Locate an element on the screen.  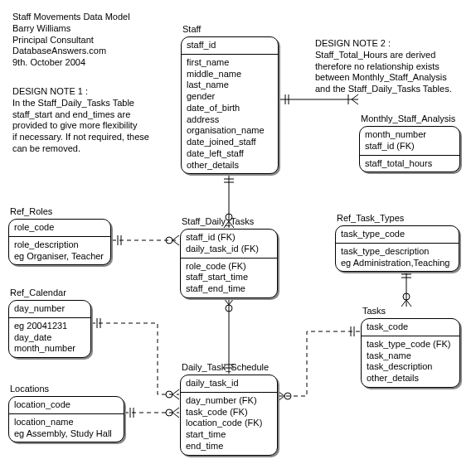
entity-title: Ref_Calendar is located at coordinates (38, 292).